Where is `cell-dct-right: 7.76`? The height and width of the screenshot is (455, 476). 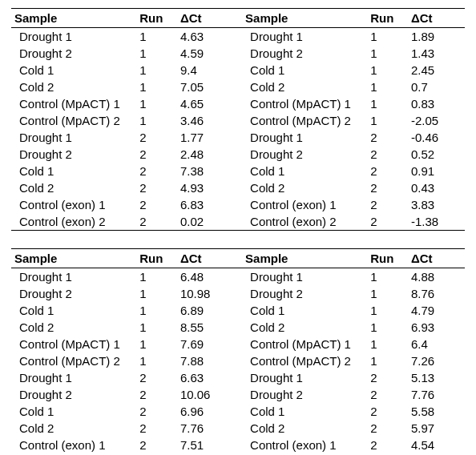 cell-dct-right: 7.76 is located at coordinates (436, 394).